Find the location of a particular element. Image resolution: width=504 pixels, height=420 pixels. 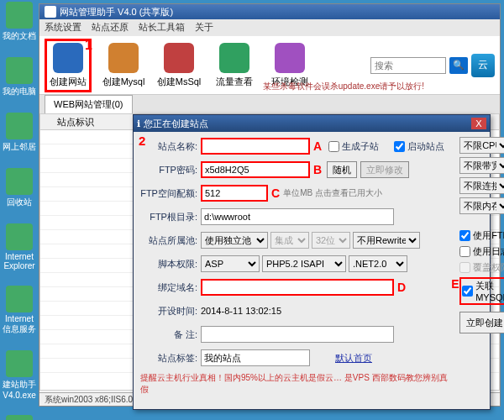

highlight-2: 2 is located at coordinates (142, 141).